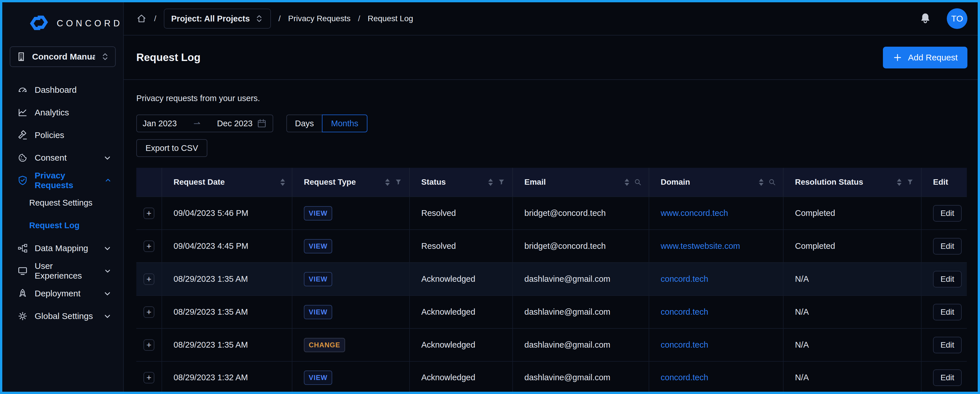 The image size is (980, 394). Describe the element at coordinates (581, 345) in the screenshot. I see `cell-email: dashlavine@gmail.com` at that location.